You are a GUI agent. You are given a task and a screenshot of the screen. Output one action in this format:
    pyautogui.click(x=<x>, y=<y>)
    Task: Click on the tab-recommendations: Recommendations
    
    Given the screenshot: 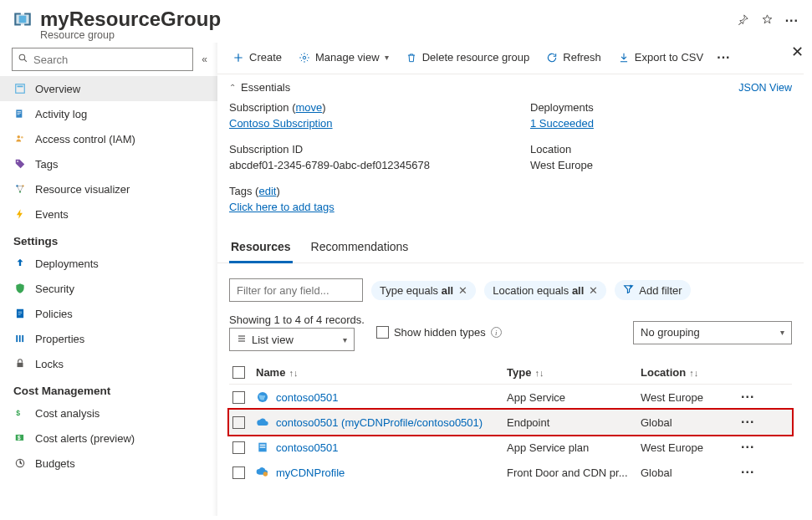 What is the action you would take?
    pyautogui.click(x=360, y=249)
    